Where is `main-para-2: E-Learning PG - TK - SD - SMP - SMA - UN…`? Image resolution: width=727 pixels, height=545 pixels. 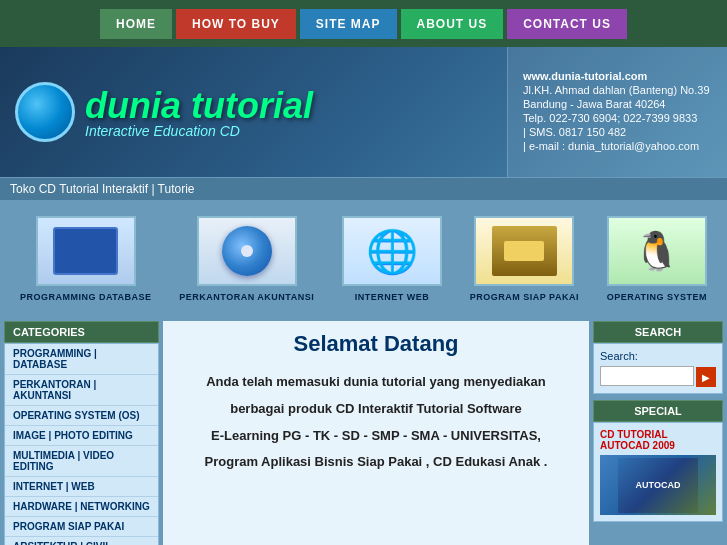
main-para-2: E-Learning PG - TK - SD - SMP - SMA - UN… is located at coordinates (376, 436).